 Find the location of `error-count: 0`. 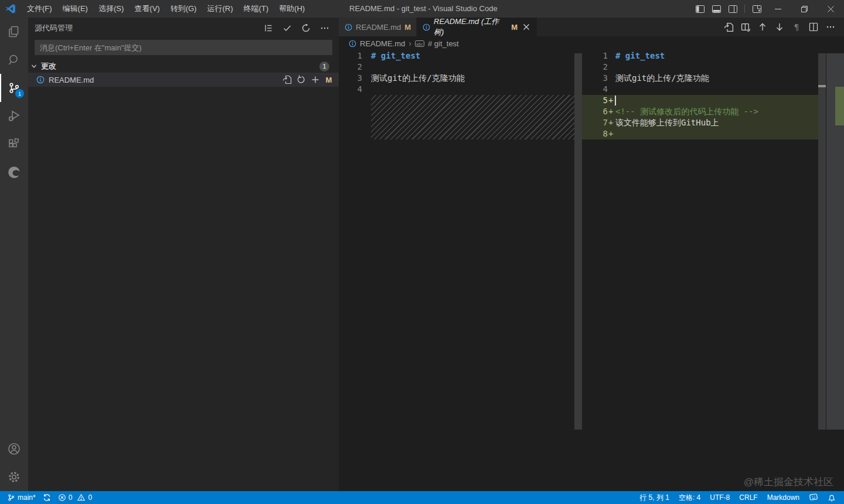

error-count: 0 is located at coordinates (70, 498).